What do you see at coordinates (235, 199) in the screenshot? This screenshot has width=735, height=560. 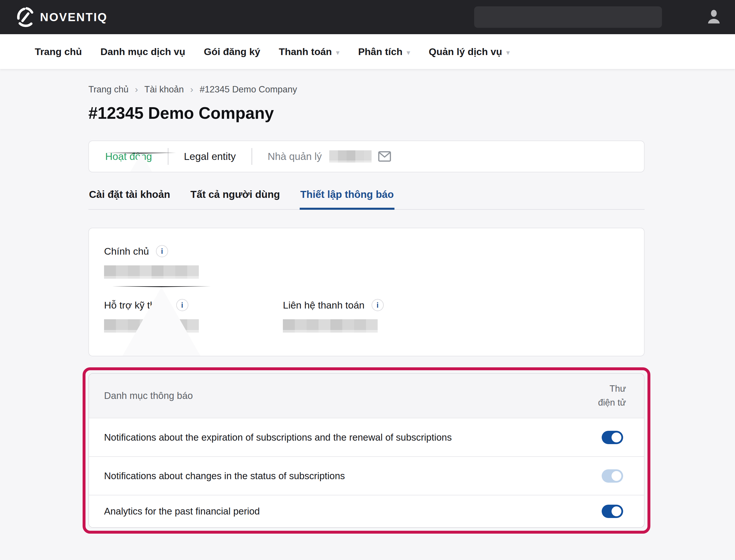 I see `tab-all-users: Tất cả người dùng` at bounding box center [235, 199].